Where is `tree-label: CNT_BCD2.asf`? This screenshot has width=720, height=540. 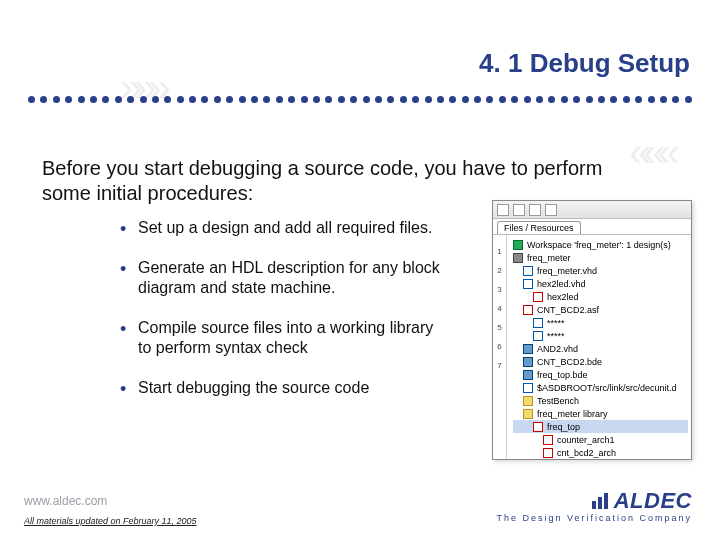
tree-label: CNT_BCD2.asf is located at coordinates (568, 310).